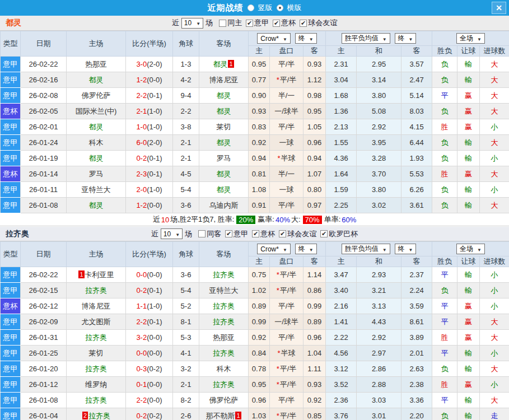 The height and width of the screenshot is (420, 509). Describe the element at coordinates (287, 64) in the screenshot. I see `handicap-cell: 平/半` at that location.